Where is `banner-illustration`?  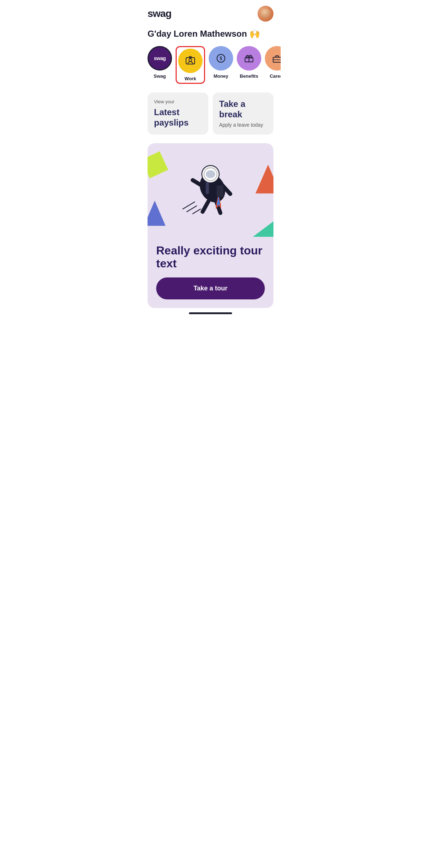 banner-illustration is located at coordinates (210, 190).